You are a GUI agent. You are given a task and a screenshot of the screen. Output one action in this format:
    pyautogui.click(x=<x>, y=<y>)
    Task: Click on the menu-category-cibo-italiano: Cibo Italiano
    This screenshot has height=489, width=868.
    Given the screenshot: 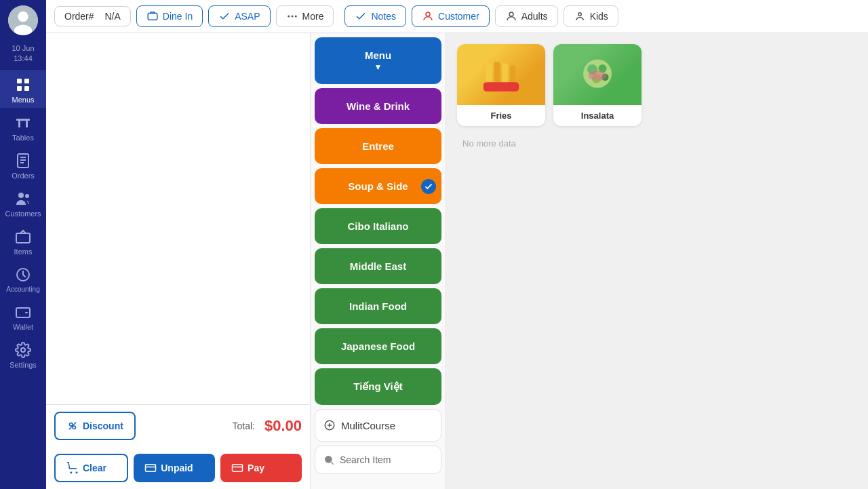 What is the action you would take?
    pyautogui.click(x=378, y=227)
    